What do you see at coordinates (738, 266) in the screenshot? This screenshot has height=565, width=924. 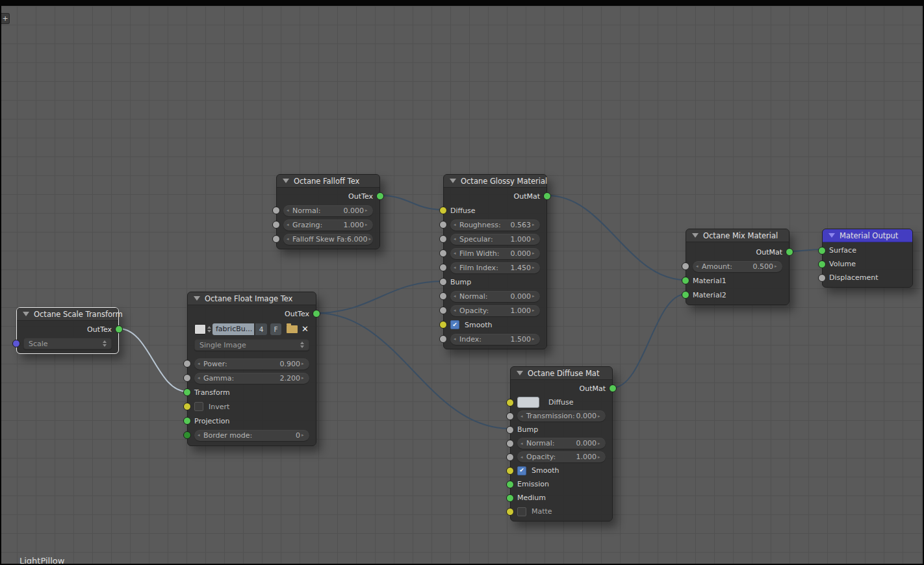 I see `amount-slider: ◂ Amount: 0.500 ▸` at bounding box center [738, 266].